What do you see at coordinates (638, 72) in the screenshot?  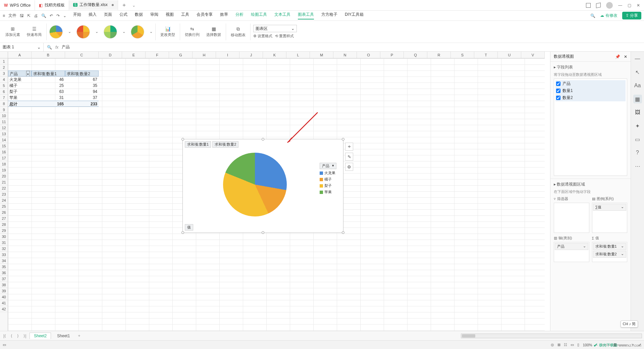 I see `cursor-icon: ↖` at bounding box center [638, 72].